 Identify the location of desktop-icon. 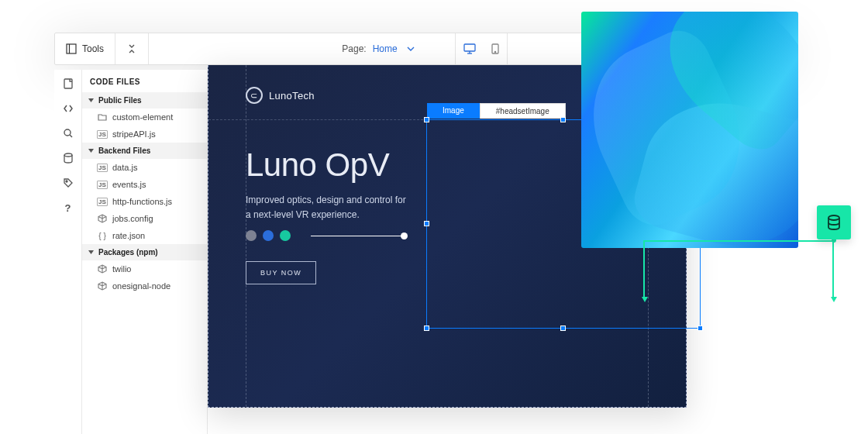
(470, 49).